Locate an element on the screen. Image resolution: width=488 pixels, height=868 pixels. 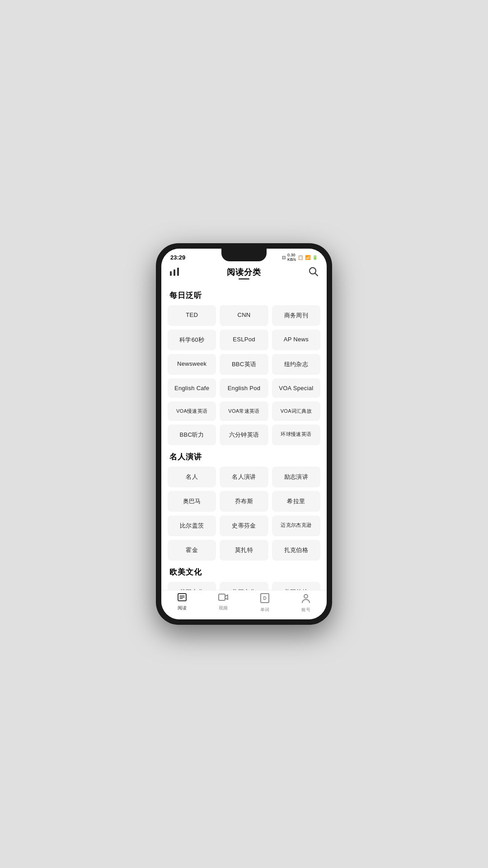
bottom-nav: 阅读 视频 D 单词 is located at coordinates (244, 605).